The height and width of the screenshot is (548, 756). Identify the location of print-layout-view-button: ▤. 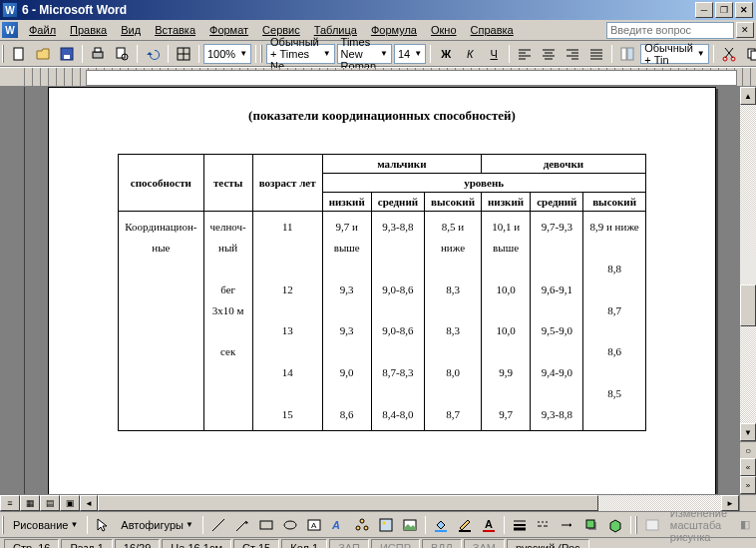
(50, 503).